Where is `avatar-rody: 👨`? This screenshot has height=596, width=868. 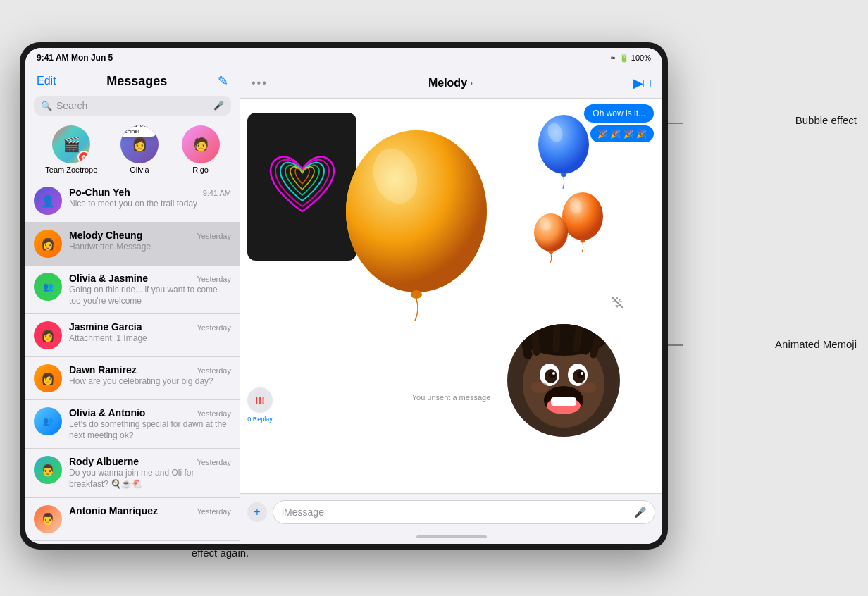
avatar-rody: 👨 is located at coordinates (48, 470).